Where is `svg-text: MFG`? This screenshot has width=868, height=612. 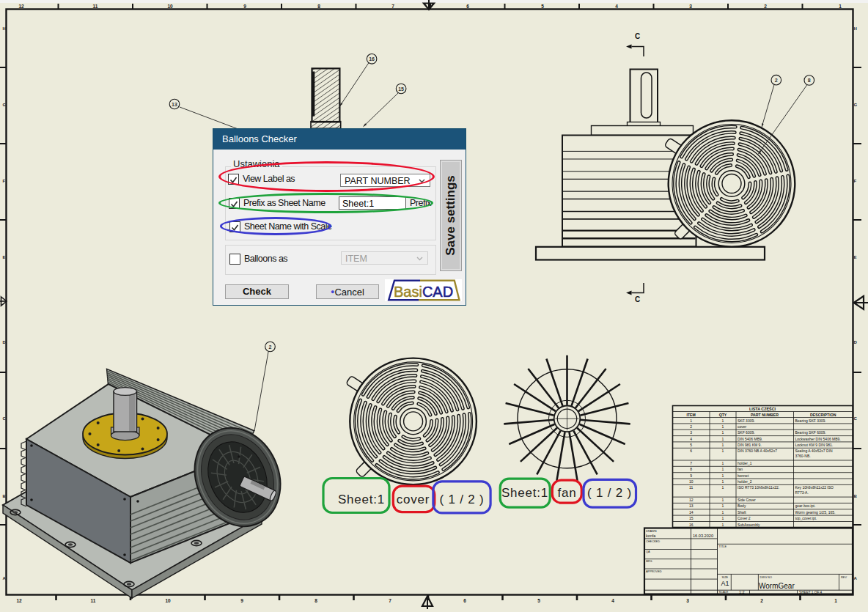 svg-text: MFG is located at coordinates (650, 561).